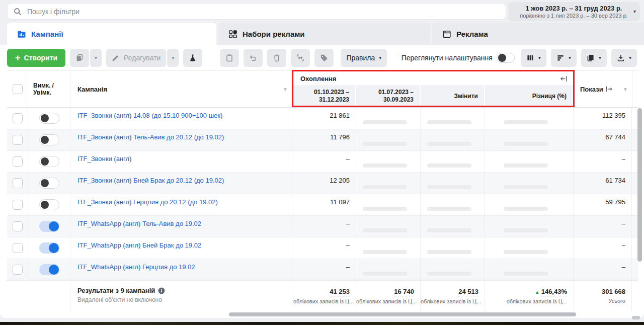 This screenshot has height=325, width=644. What do you see at coordinates (182, 161) in the screenshot?
I see `campaign-name-link: ITF_Звонки (англ)` at bounding box center [182, 161].